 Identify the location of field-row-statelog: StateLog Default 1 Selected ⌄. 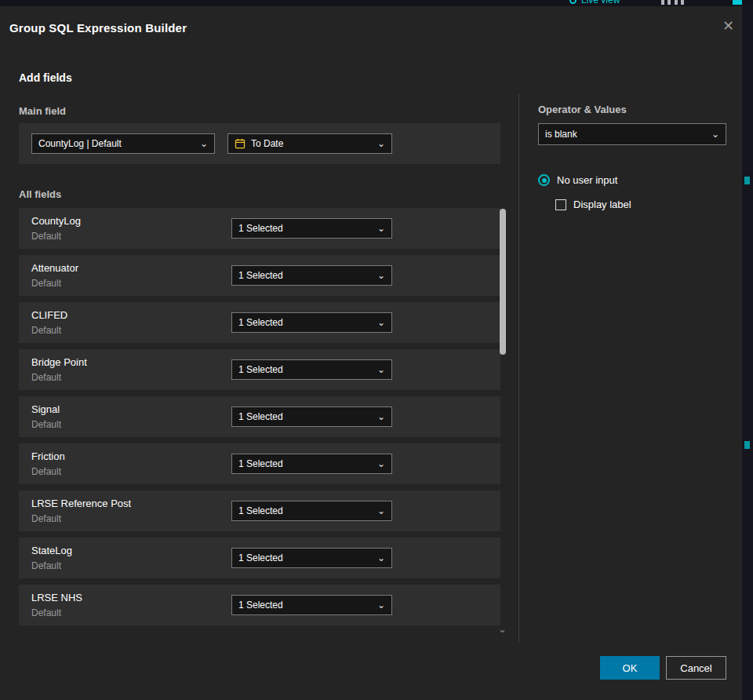
(260, 558).